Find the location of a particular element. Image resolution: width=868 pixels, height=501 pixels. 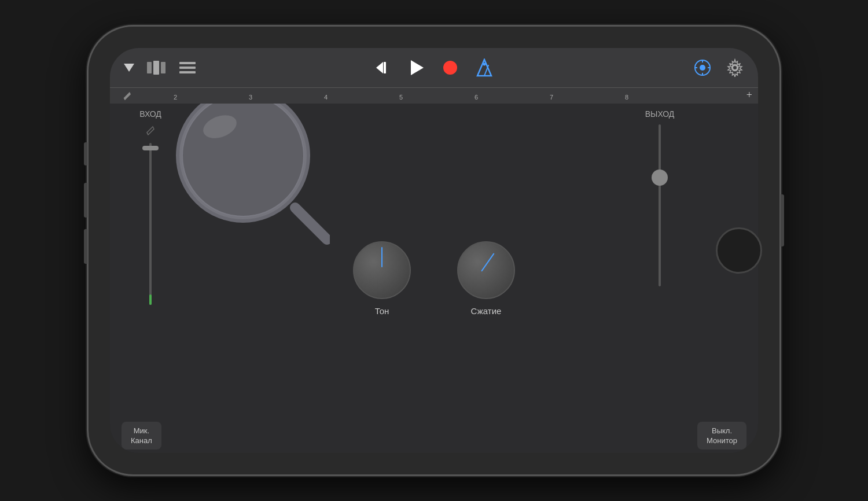

channel-label: Канал is located at coordinates (141, 441).